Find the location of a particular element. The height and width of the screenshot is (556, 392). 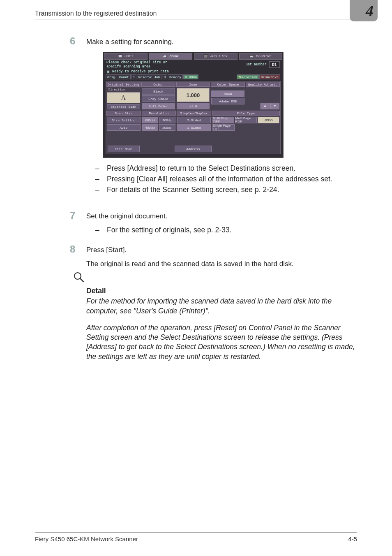

address-button: Address is located at coordinates (193, 149).